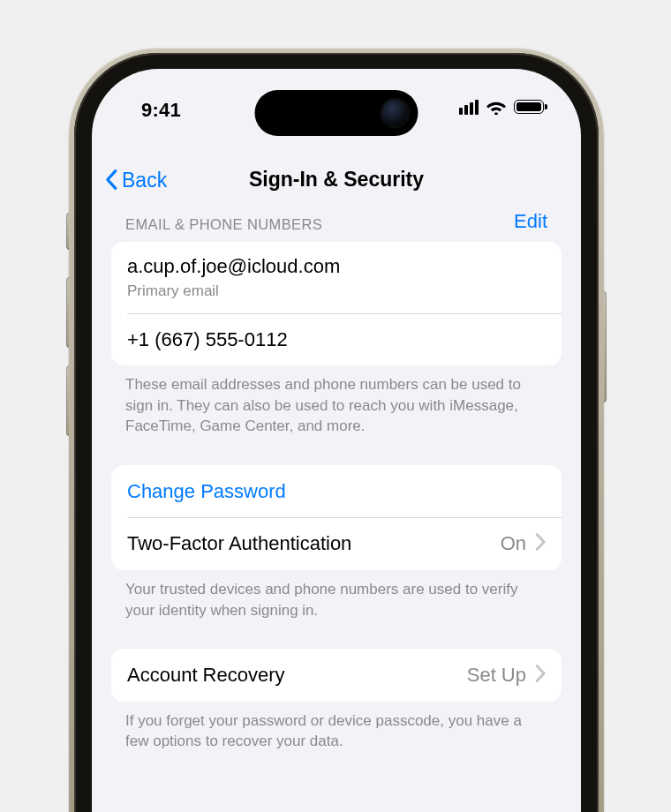  Describe the element at coordinates (469, 108) in the screenshot. I see `cellular-icon` at that location.